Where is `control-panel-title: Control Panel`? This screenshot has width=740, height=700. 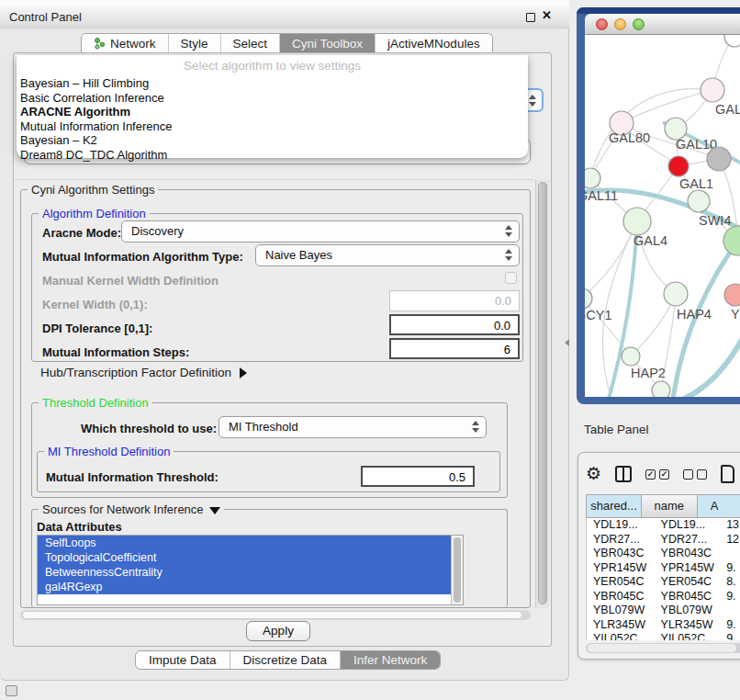
control-panel-title: Control Panel is located at coordinates (46, 17).